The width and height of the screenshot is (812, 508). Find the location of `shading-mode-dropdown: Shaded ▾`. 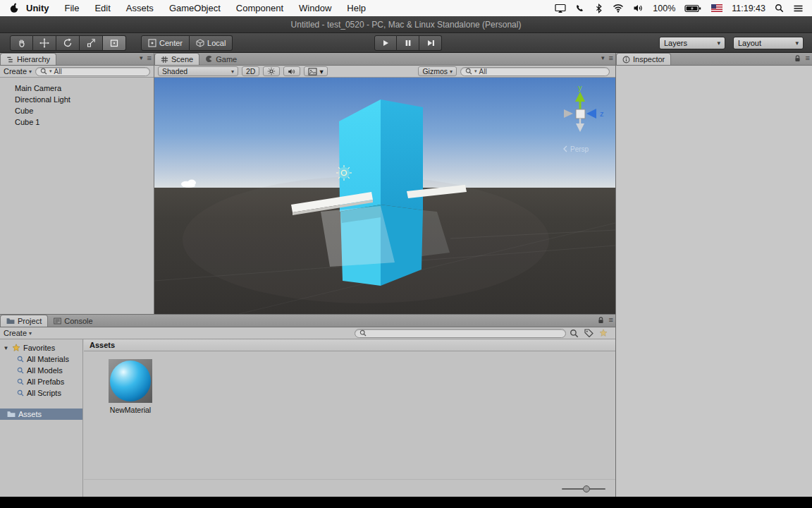

shading-mode-dropdown: Shaded ▾ is located at coordinates (198, 71).